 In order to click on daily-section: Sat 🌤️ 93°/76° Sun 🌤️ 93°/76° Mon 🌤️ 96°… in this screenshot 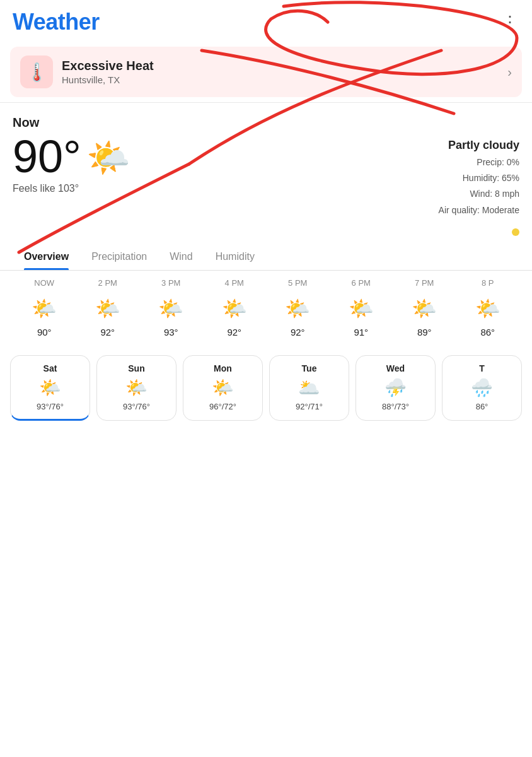, I will do `click(266, 389)`.